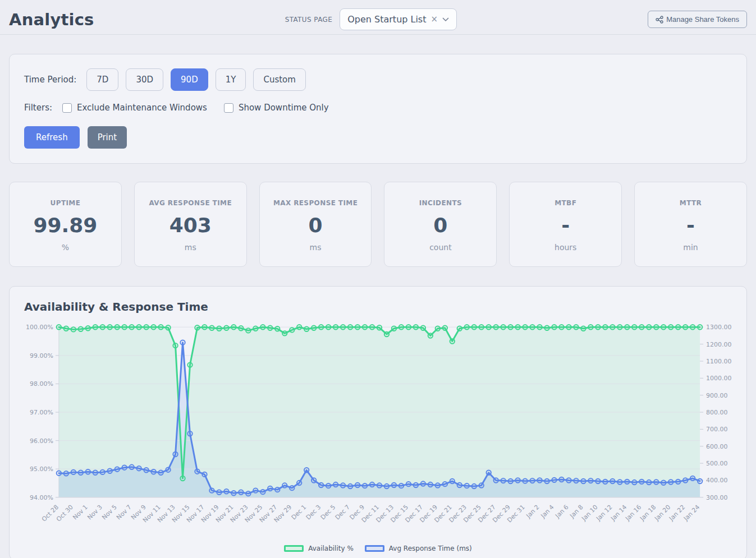 The height and width of the screenshot is (558, 756). I want to click on actions-row: Refresh Print, so click(378, 137).